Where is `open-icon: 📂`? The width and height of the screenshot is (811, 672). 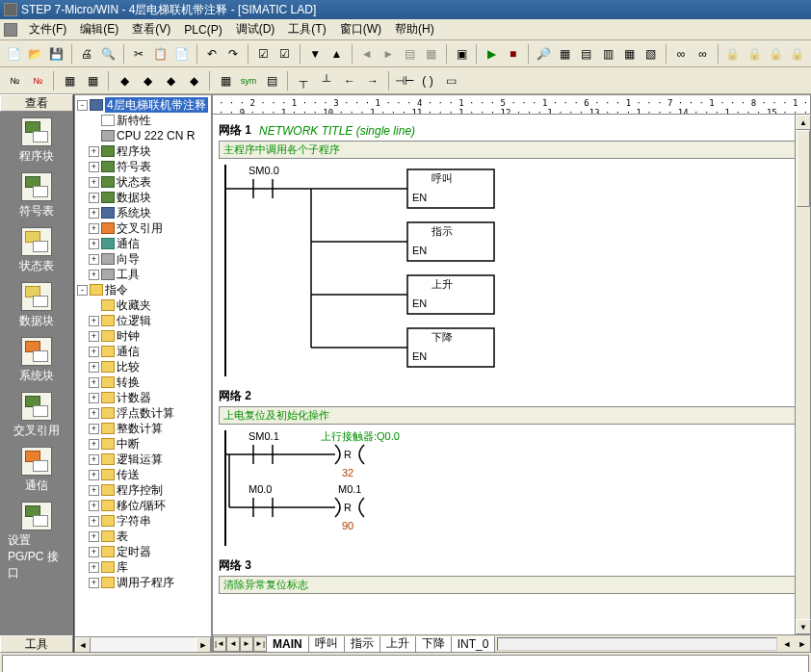 open-icon: 📂 is located at coordinates (35, 54).